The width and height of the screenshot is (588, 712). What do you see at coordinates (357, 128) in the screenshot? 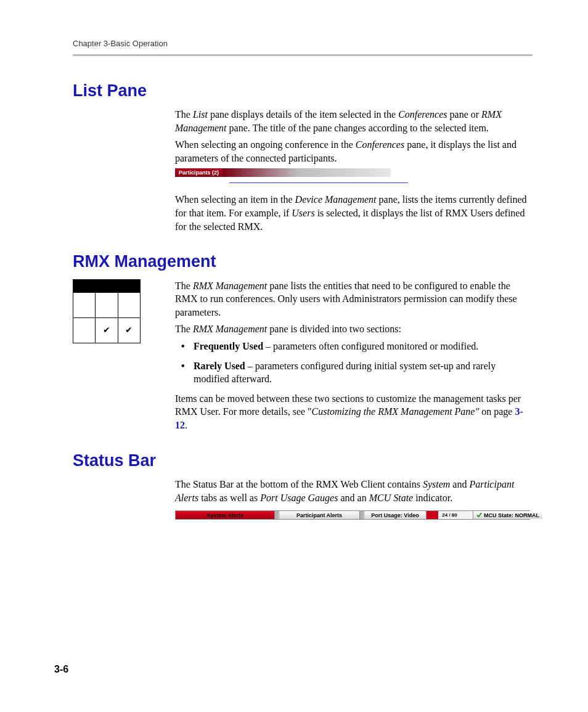
I see `text: pane. The title of the pane changes acco…` at bounding box center [357, 128].